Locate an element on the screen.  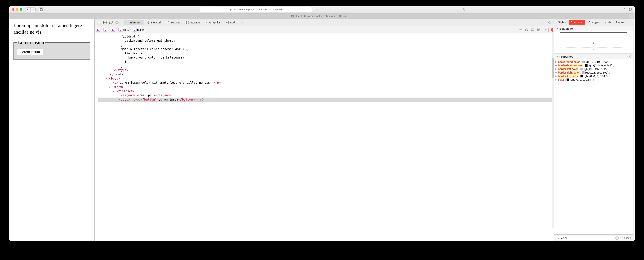
rendered-page: Lorem ipsum dolor sit amet, legere ancil… is located at coordinates (52, 74).